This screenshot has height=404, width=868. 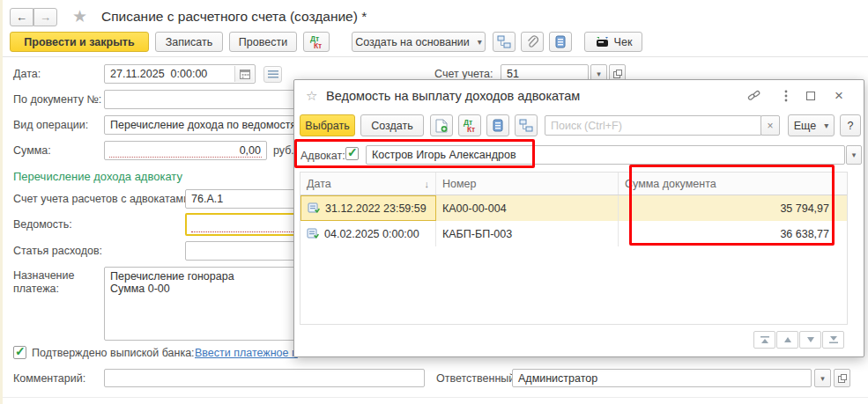 I want to click on payment-purpose-textarea: Перечисление гонорара Сумма 0-00, so click(x=206, y=304).